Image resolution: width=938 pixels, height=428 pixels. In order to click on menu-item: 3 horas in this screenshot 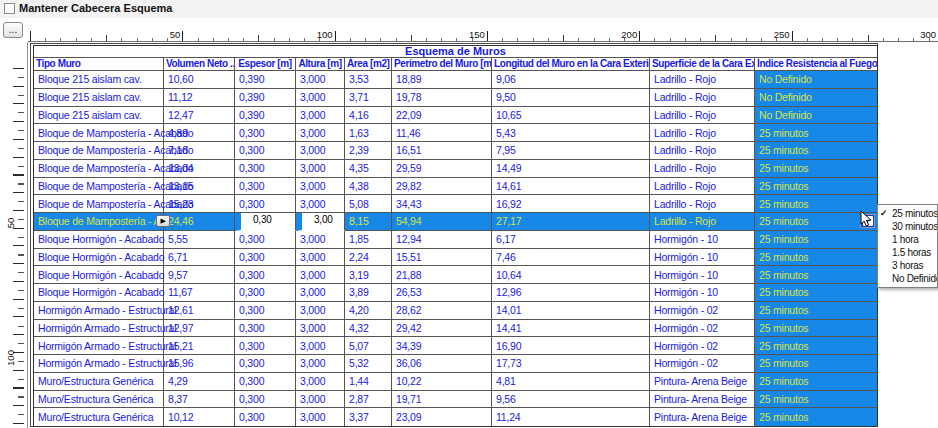, I will do `click(908, 266)`.